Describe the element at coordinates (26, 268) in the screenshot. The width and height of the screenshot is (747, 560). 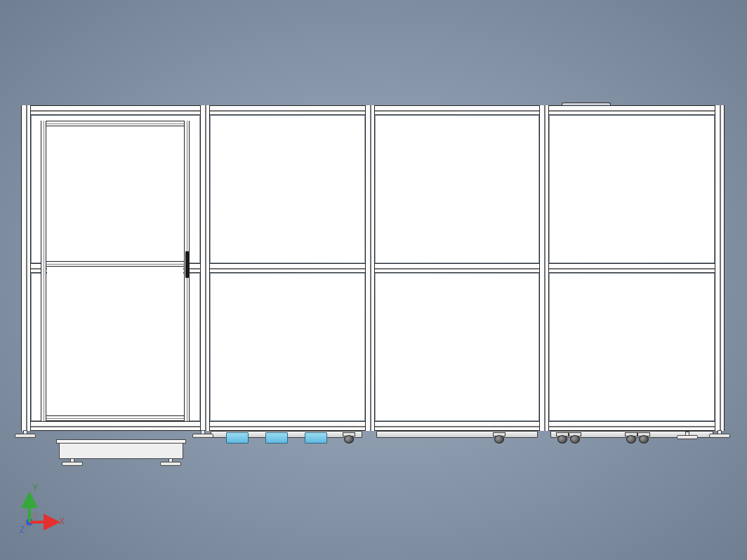
I see `post-left` at that location.